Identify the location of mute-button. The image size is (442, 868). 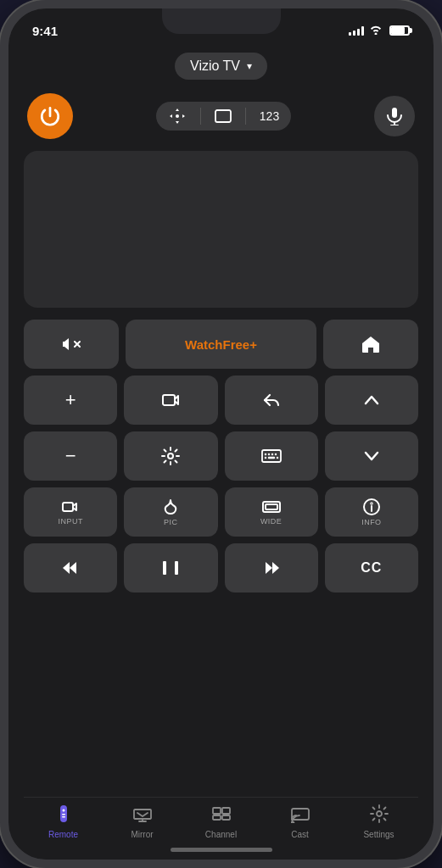
(71, 344).